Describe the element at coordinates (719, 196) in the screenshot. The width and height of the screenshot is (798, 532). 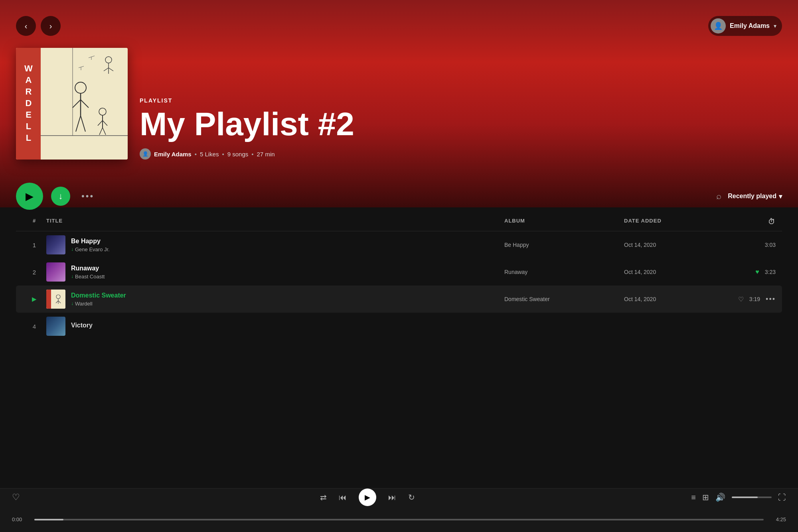
I see `search-button: ⌕` at that location.